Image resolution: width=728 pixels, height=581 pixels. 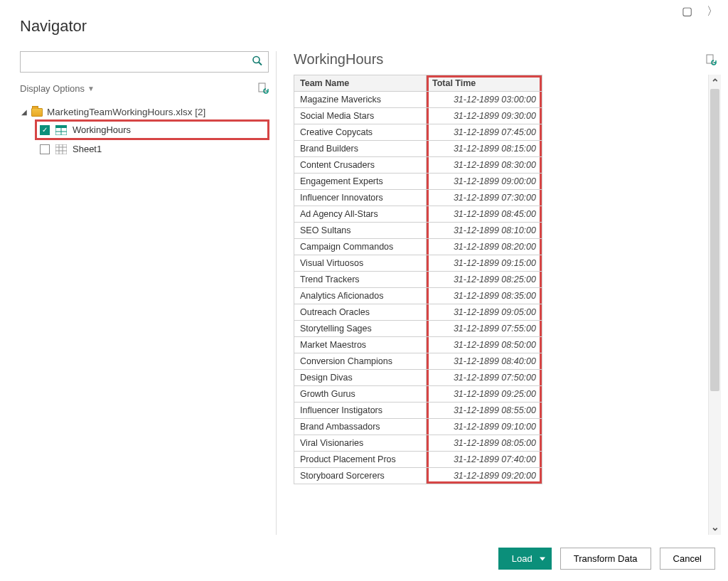 I want to click on table-row: Storyboard Sorcerers31-12-1899 09:20:00, so click(x=418, y=476).